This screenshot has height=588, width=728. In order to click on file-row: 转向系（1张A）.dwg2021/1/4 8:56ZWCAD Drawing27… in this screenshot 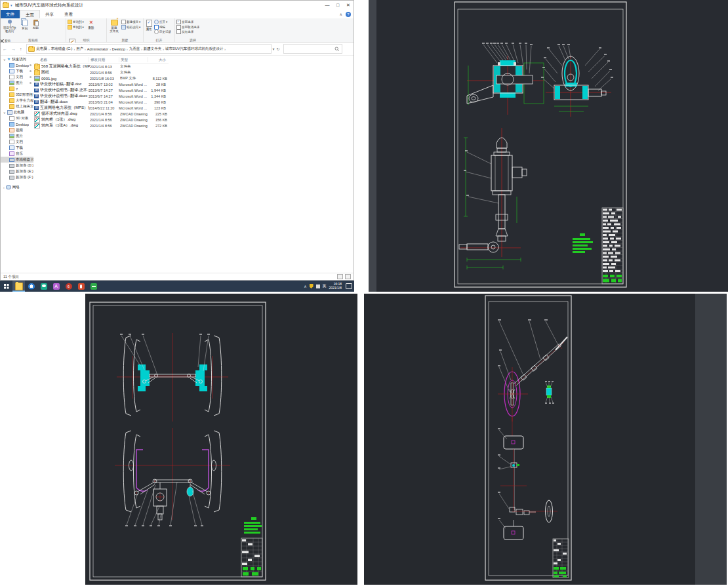, I will do `click(101, 126)`.